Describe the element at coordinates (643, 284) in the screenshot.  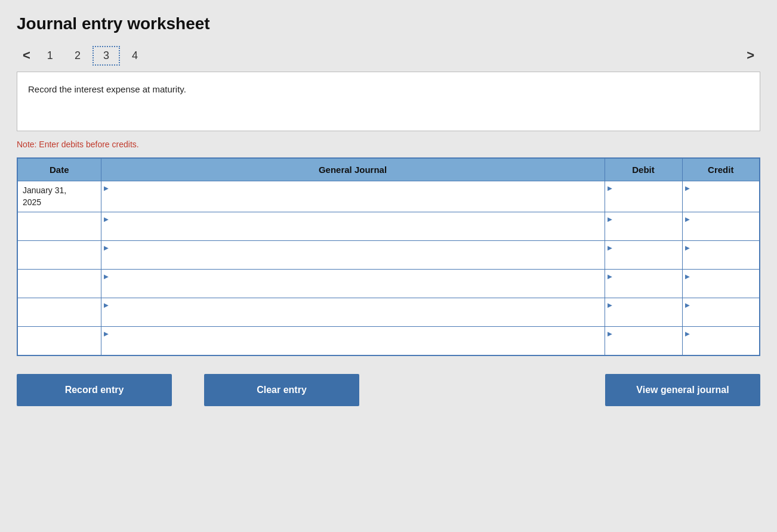
I see `table-row-debit-3: ►` at that location.